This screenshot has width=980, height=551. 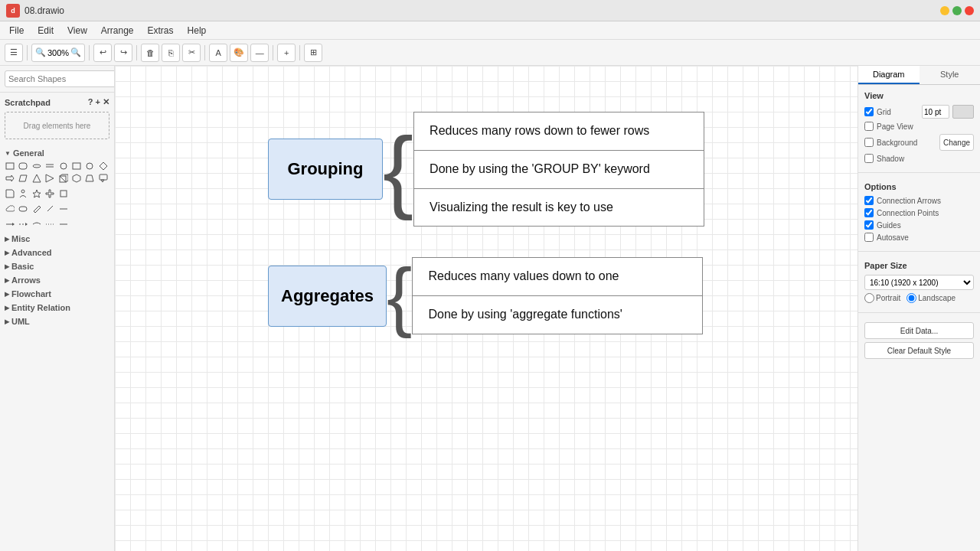 What do you see at coordinates (869, 213) in the screenshot?
I see `conn-points-checkbox` at bounding box center [869, 213].